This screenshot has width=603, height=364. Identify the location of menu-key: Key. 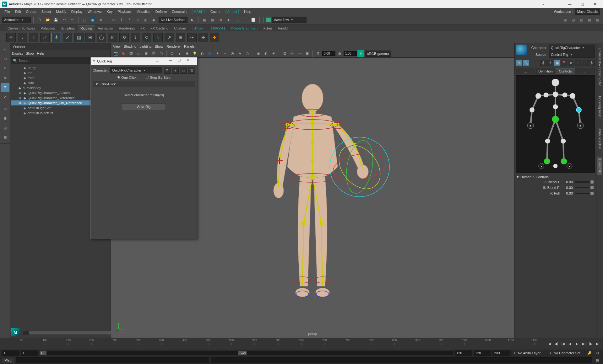
(109, 12).